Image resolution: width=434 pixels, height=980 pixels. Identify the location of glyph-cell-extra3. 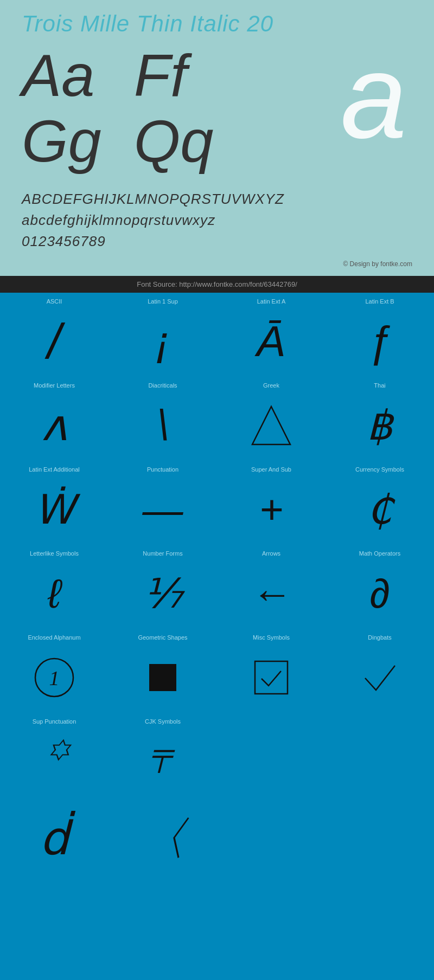
(271, 835).